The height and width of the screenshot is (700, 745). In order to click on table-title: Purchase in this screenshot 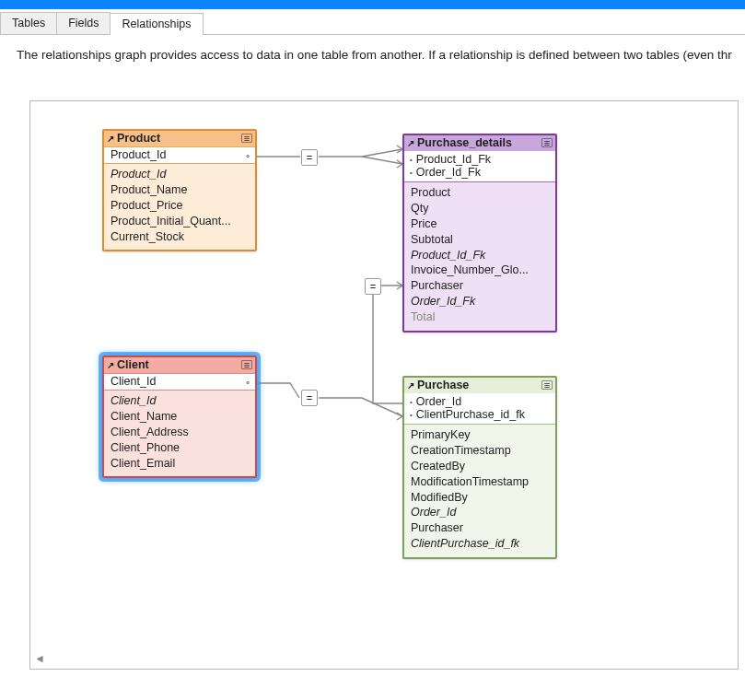, I will do `click(443, 385)`.